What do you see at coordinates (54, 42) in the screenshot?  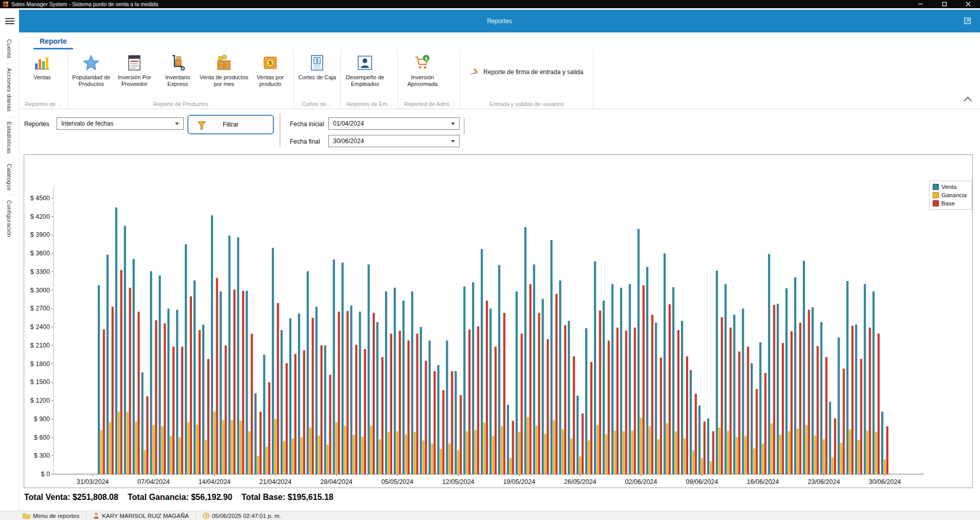 I see `tab-reporte: Reporte` at bounding box center [54, 42].